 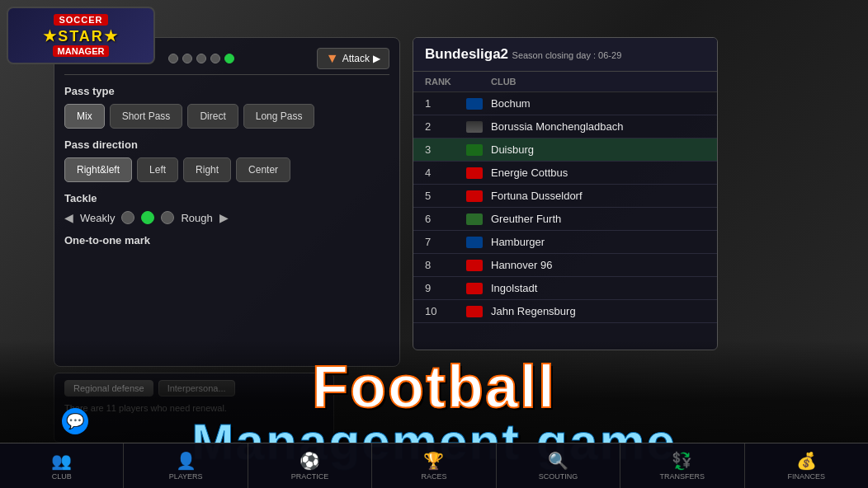 I want to click on tackle-left-arrow: ◀, so click(x=69, y=218).